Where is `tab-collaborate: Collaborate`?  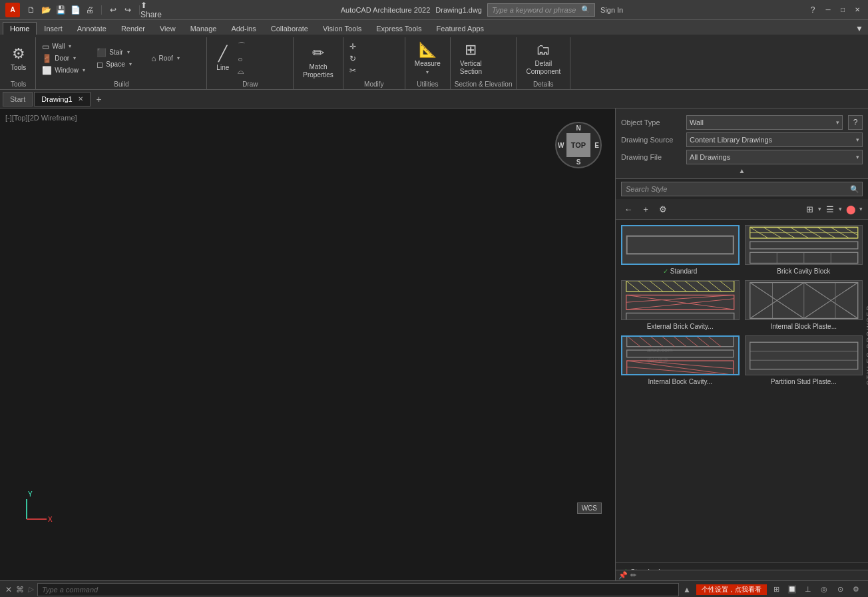 tab-collaborate: Collaborate is located at coordinates (290, 28).